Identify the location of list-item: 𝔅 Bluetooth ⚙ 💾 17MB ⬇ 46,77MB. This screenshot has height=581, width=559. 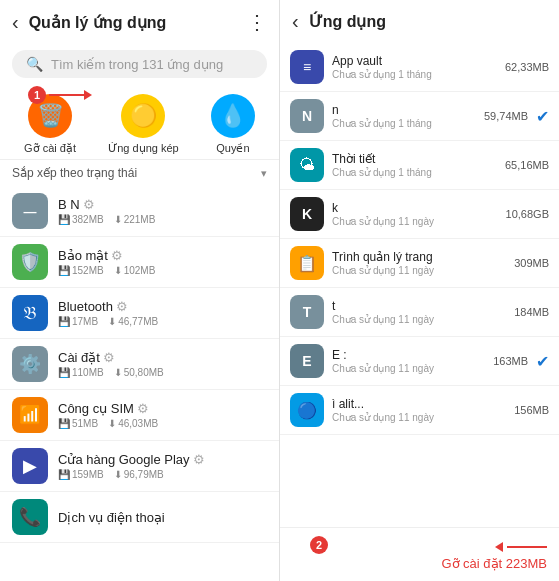
(140, 314).